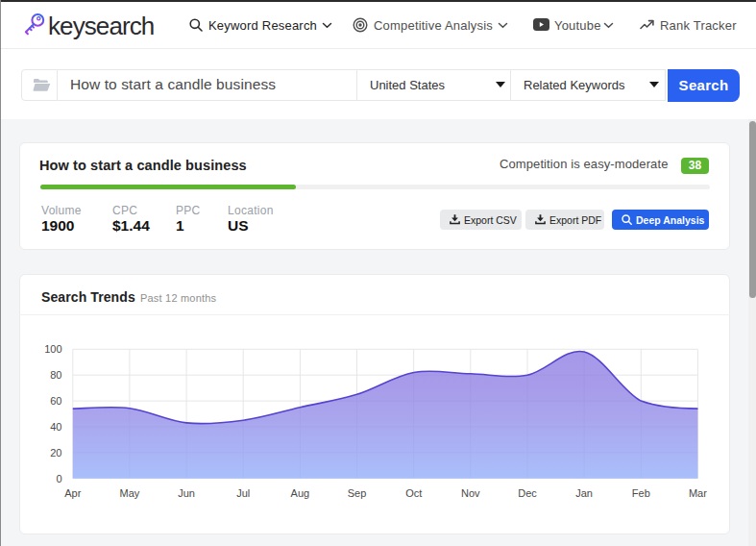 Image resolution: width=756 pixels, height=546 pixels. Describe the element at coordinates (56, 401) in the screenshot. I see `svg-text: 60` at that location.